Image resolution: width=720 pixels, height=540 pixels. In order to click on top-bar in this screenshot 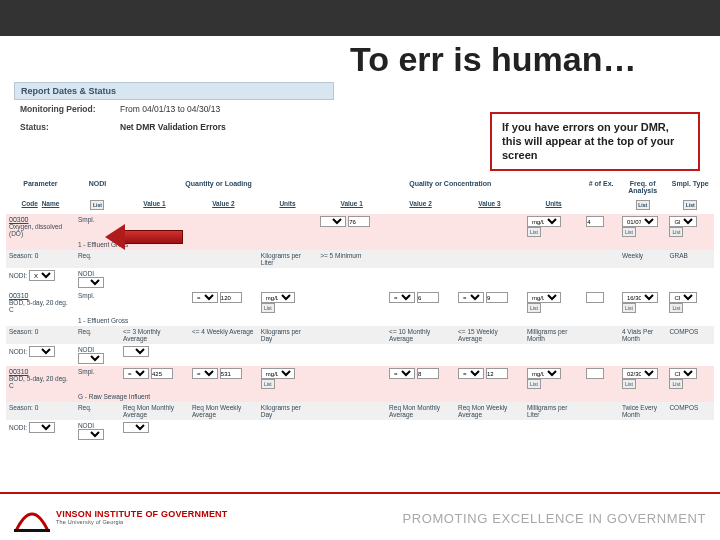, I will do `click(360, 18)`.